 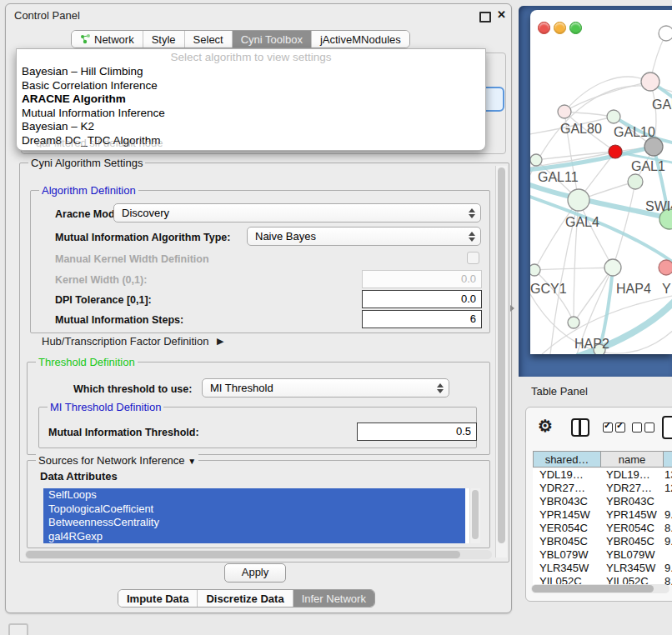 I want to click on cell: 12, so click(x=667, y=488).